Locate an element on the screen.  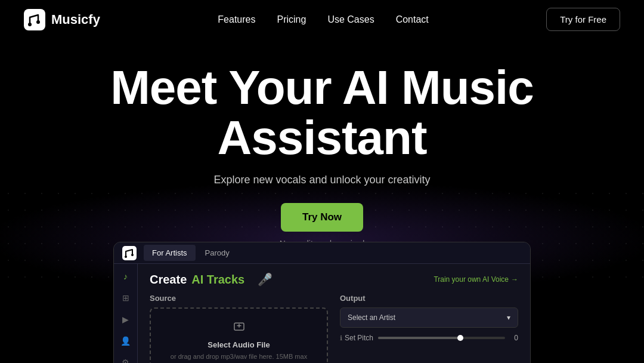
train-ai-voice-link: Train your own AI Voice → is located at coordinates (476, 279).